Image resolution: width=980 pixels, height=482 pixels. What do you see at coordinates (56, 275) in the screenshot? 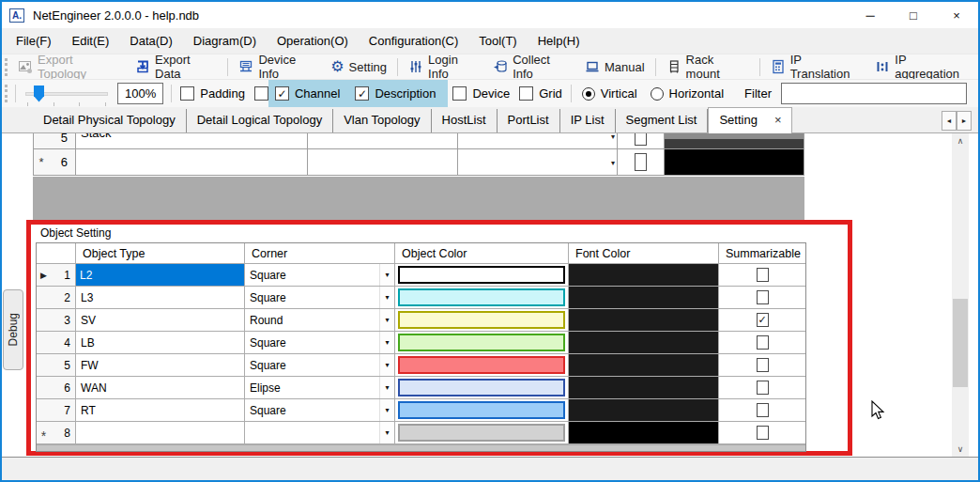
I see `row-selector: ▶ 1` at bounding box center [56, 275].